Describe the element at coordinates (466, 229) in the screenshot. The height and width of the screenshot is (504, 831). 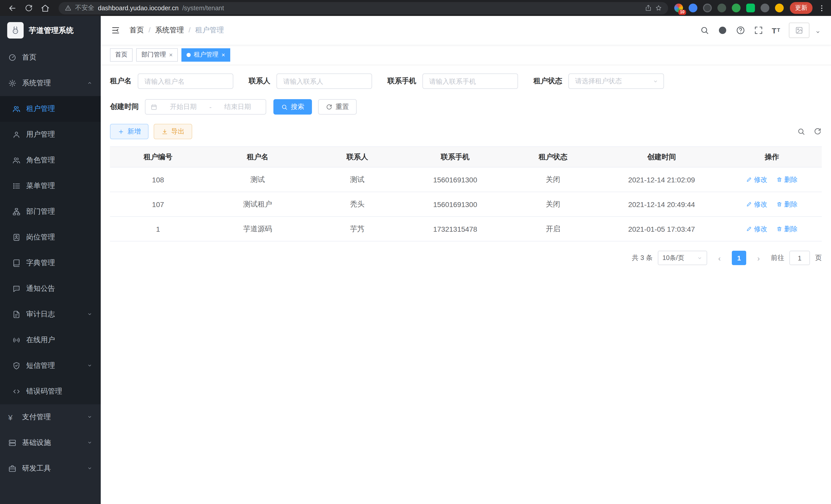
I see `table-row: 1 芋道源码 芋艿 17321315478 开启 2021-01-05 17:0…` at that location.